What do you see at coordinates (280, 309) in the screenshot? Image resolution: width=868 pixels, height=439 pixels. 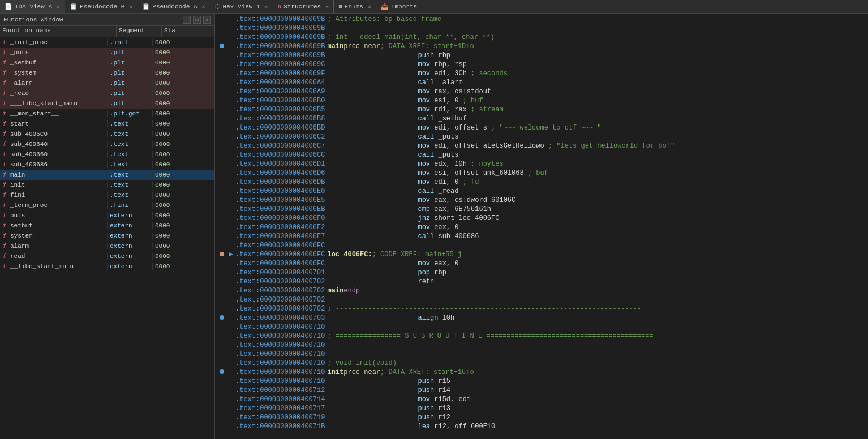 I see `disasm-address: .text:0000000000400702` at bounding box center [280, 309].